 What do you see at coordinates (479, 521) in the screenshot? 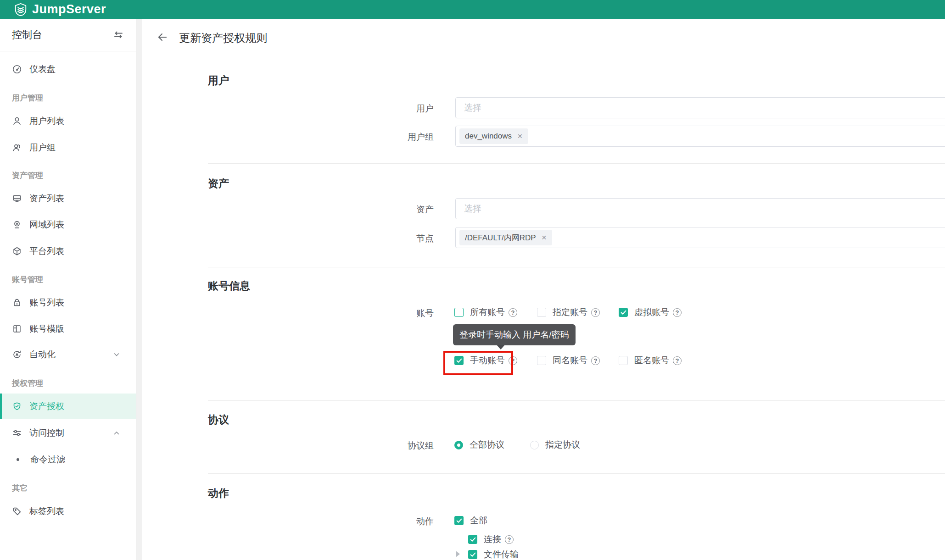
I see `checkbox-label: 全部` at bounding box center [479, 521].